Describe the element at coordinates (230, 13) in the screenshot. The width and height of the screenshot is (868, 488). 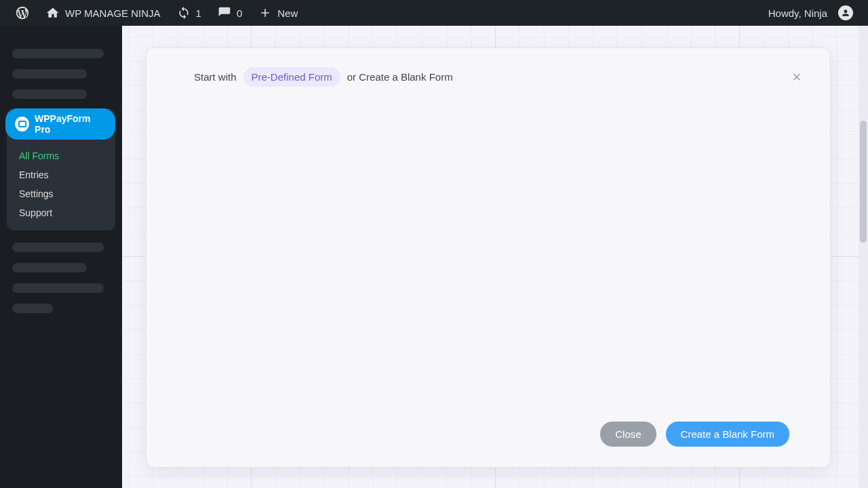
I see `adminbar-comments: 0` at that location.